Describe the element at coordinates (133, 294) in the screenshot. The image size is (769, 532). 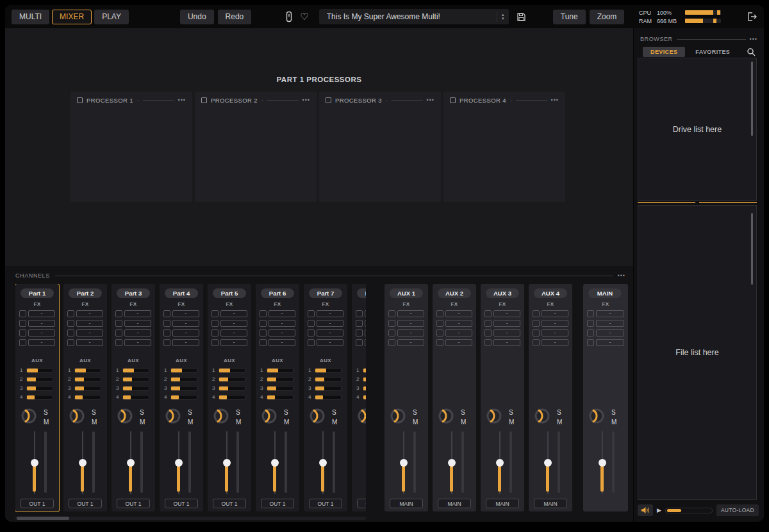
I see `channel-name-button: Part 3` at that location.